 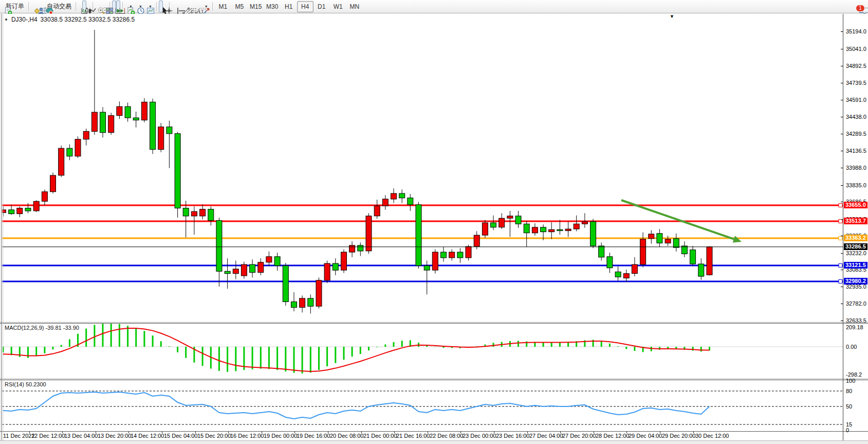 I want to click on chart-bars-button, so click(x=80, y=6).